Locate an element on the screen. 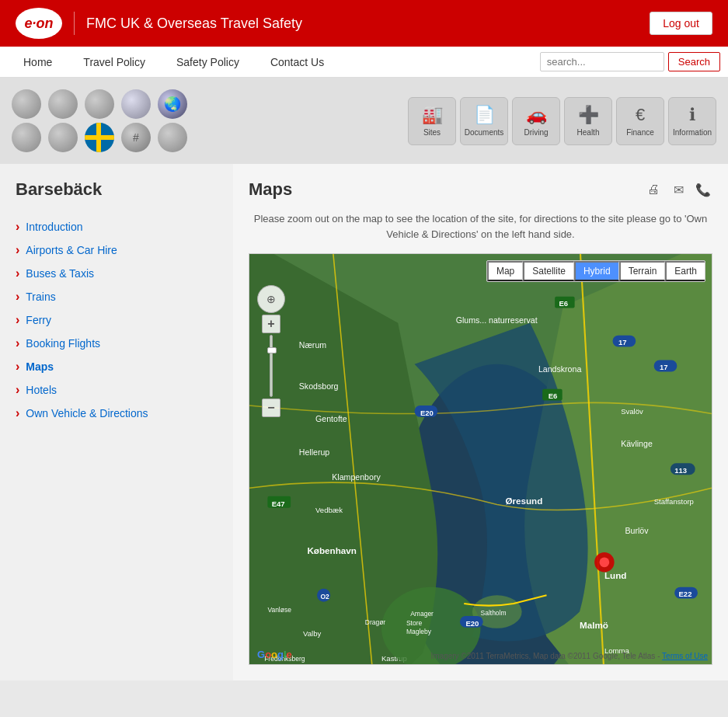 This screenshot has height=717, width=728. globe-icons: 🌏 # is located at coordinates (101, 121).